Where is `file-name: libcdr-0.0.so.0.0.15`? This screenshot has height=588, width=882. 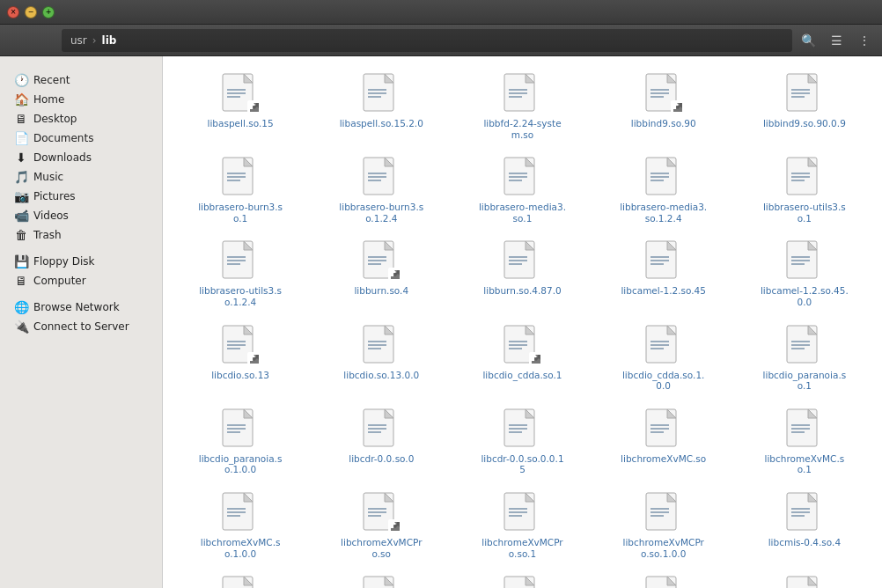
file-name: libcdr-0.0.so.0.0.15 is located at coordinates (522, 465).